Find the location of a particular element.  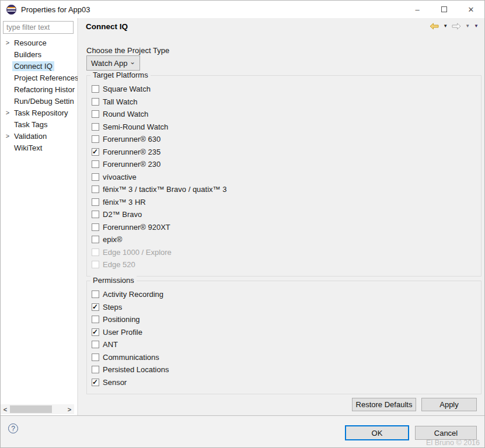

titlebar: Properties for App03 – ✕ is located at coordinates (243, 9).